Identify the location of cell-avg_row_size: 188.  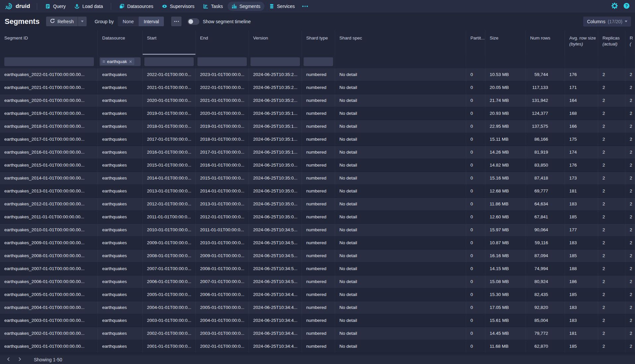
(582, 269).